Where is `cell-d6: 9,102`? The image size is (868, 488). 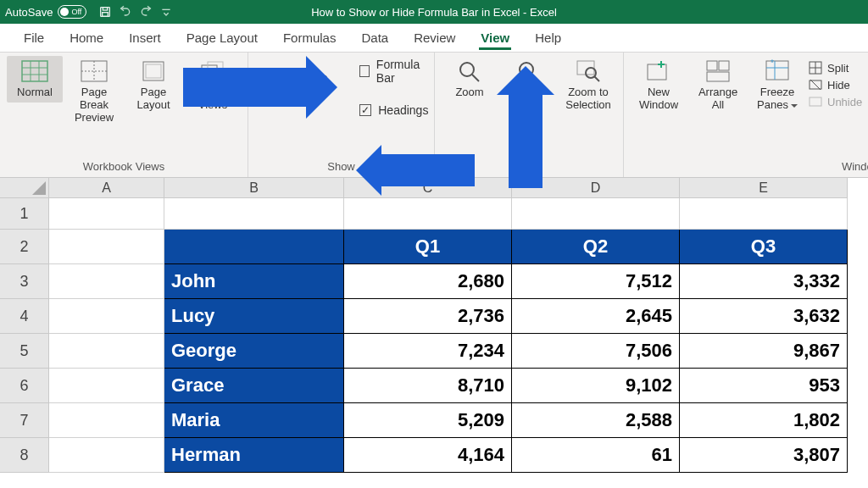
cell-d6: 9,102 is located at coordinates (596, 386).